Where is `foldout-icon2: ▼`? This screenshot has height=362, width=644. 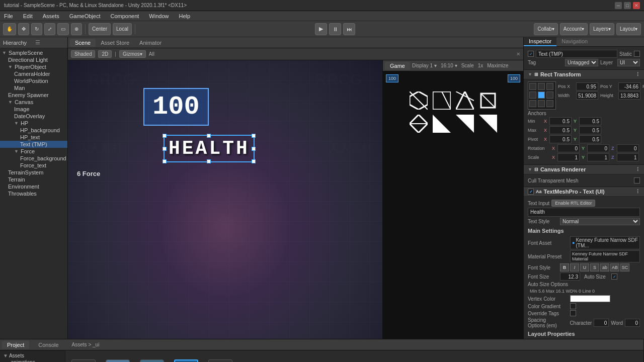
foldout-icon2: ▼ is located at coordinates (530, 169).